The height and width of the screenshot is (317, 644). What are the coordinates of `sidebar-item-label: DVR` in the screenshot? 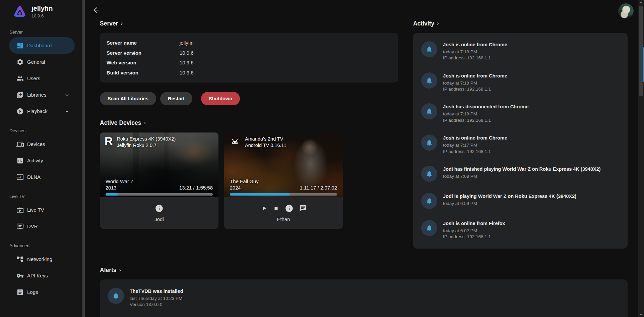 It's located at (33, 226).